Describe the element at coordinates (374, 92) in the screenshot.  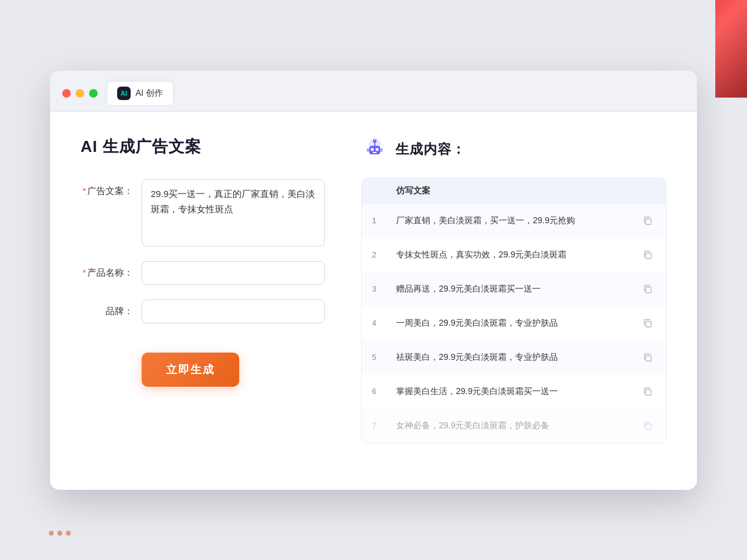
I see `browser-titlebar: AI AI 创作` at that location.